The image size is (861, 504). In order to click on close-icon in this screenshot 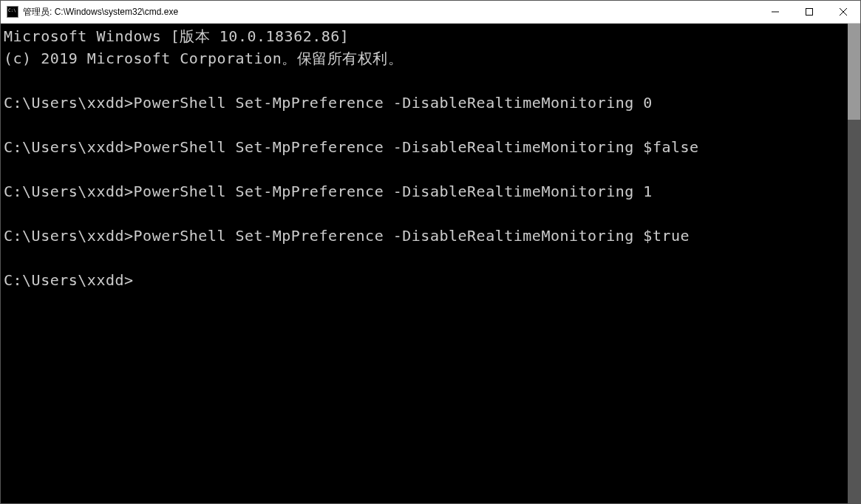, I will do `click(843, 12)`.